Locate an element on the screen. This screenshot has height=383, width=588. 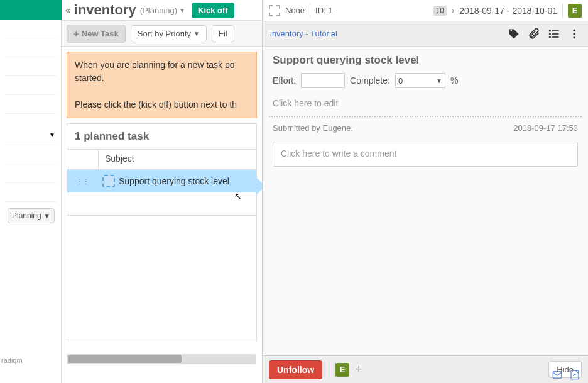
banner-line: started. is located at coordinates (162, 78).